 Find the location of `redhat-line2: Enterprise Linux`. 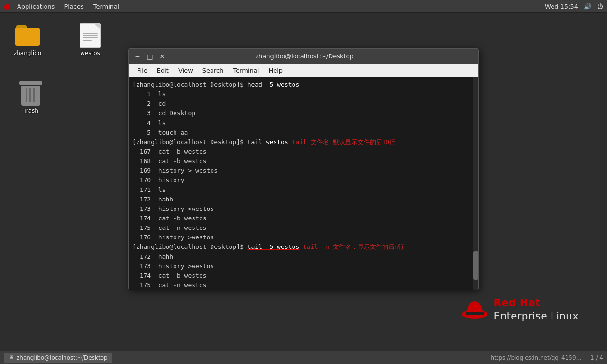

redhat-line2: Enterprise Linux is located at coordinates (536, 317).